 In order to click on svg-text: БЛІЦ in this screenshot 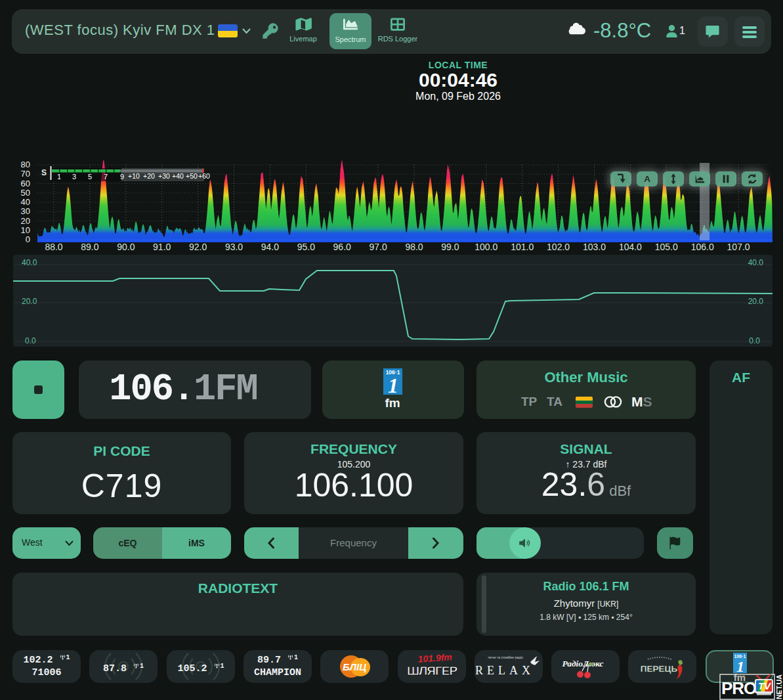, I will do `click(354, 667)`.